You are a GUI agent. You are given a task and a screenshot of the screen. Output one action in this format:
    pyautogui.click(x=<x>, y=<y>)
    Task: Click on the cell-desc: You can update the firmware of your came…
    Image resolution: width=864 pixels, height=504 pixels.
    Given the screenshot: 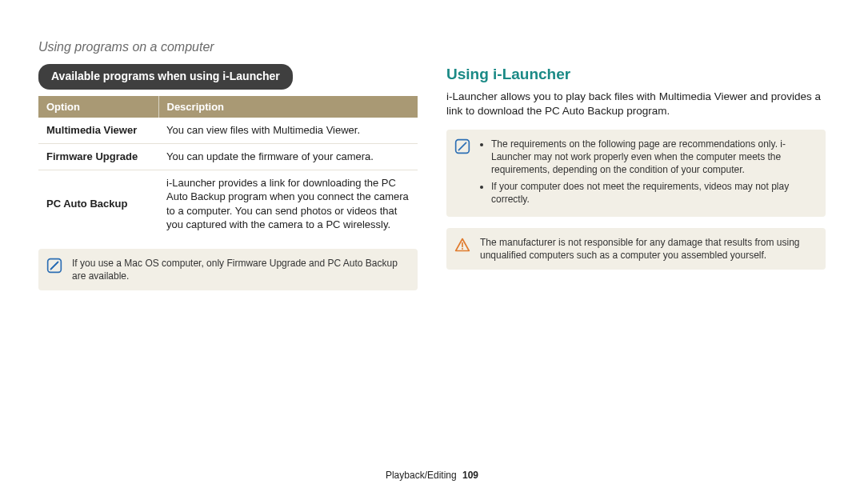 What is the action you would take?
    pyautogui.click(x=288, y=157)
    